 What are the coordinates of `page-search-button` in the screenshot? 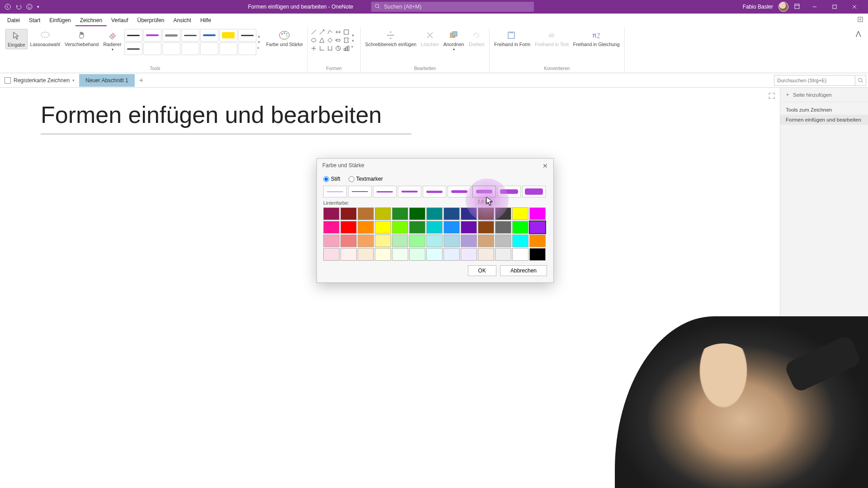 It's located at (861, 80).